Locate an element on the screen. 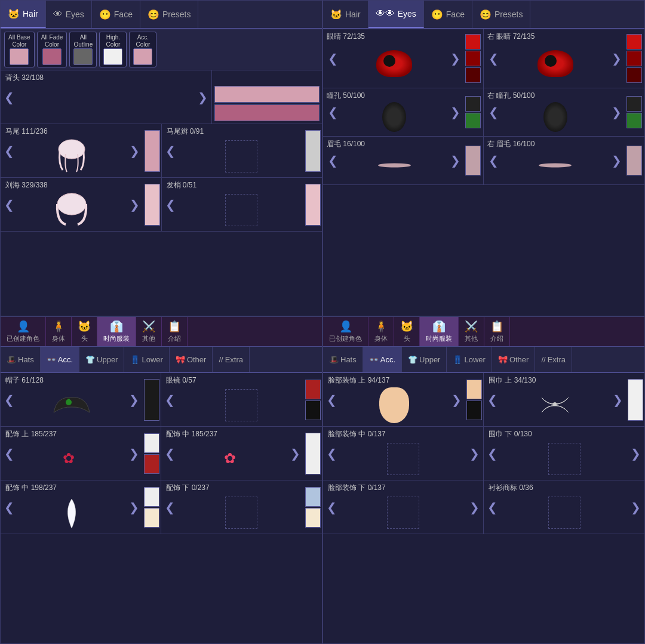 This screenshot has width=645, height=644. hat-color is located at coordinates (152, 400).